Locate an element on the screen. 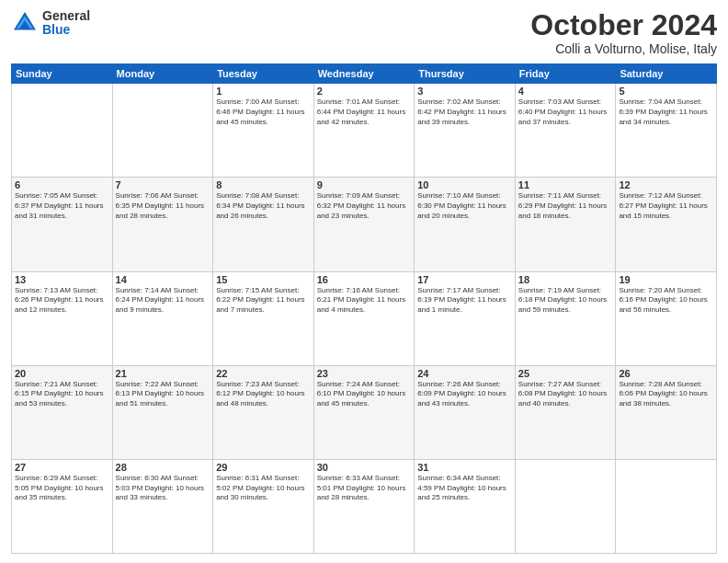  day-info: Sunrise: 7:20 AM Sunset: 6:16 PM Dayligh… is located at coordinates (665, 301).